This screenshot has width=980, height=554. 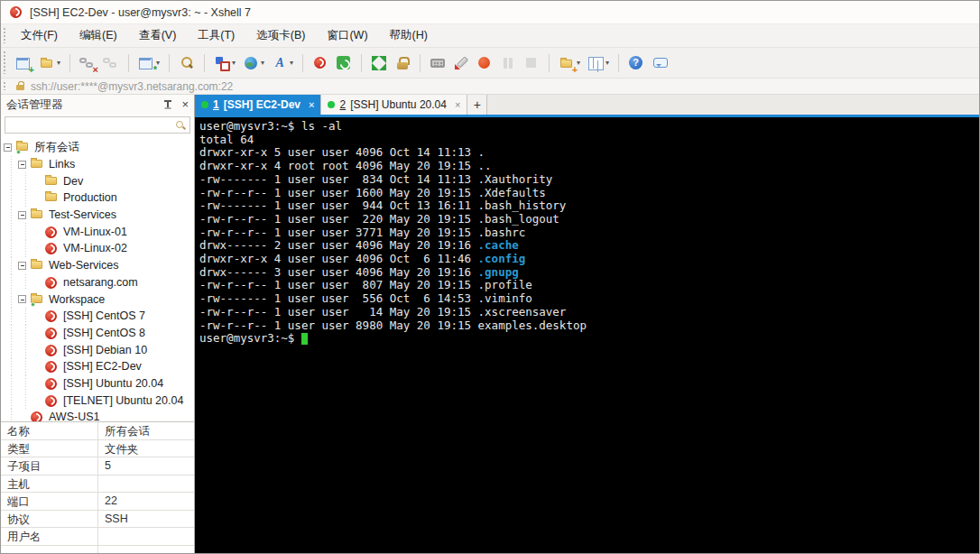 What do you see at coordinates (23, 63) in the screenshot?
I see `new-session-button: +` at bounding box center [23, 63].